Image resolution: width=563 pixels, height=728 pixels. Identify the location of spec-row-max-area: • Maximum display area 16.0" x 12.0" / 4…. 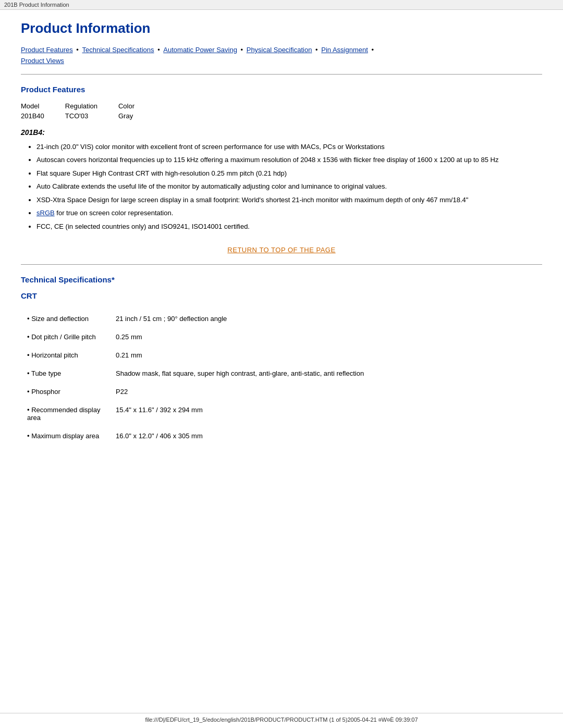
(282, 436).